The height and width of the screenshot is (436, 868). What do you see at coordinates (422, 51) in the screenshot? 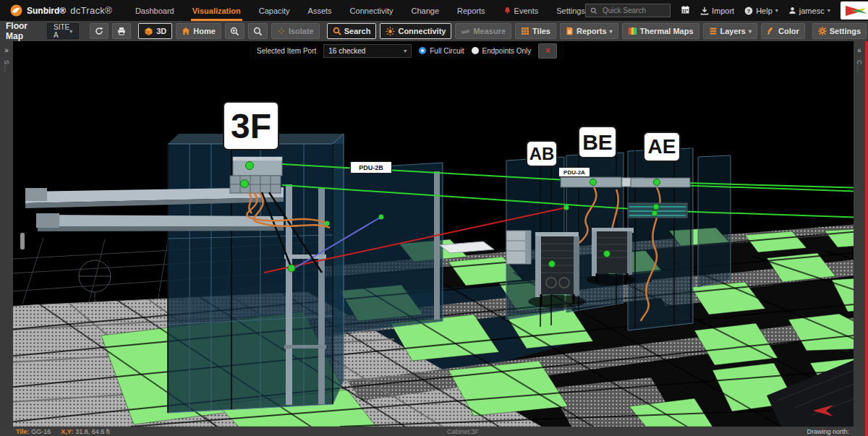
I see `radio-selected-icon` at bounding box center [422, 51].